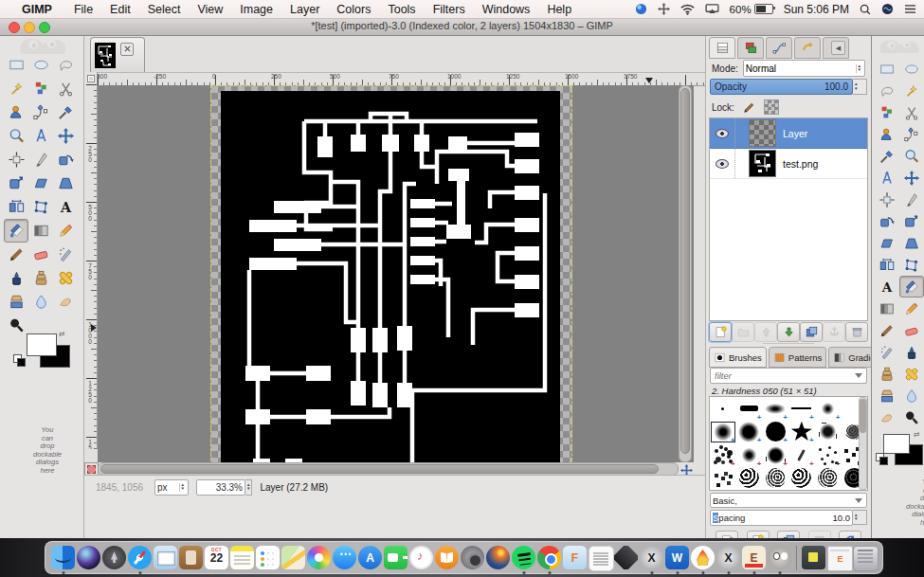 Image resolution: width=924 pixels, height=577 pixels. What do you see at coordinates (865, 9) in the screenshot?
I see `spotlight-icon` at bounding box center [865, 9].